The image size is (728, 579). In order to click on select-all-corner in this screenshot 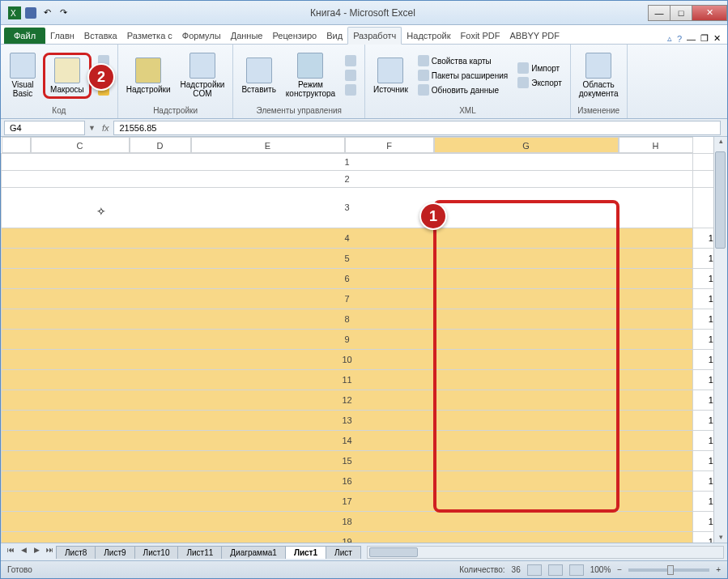, I will do `click(16, 145)`.